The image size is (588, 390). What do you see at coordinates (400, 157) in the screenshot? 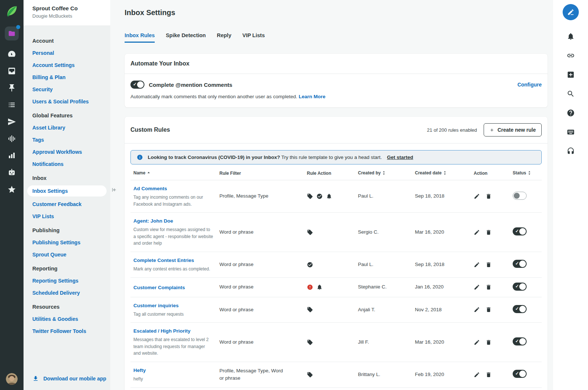
I see `get-started-link: Get started` at bounding box center [400, 157].